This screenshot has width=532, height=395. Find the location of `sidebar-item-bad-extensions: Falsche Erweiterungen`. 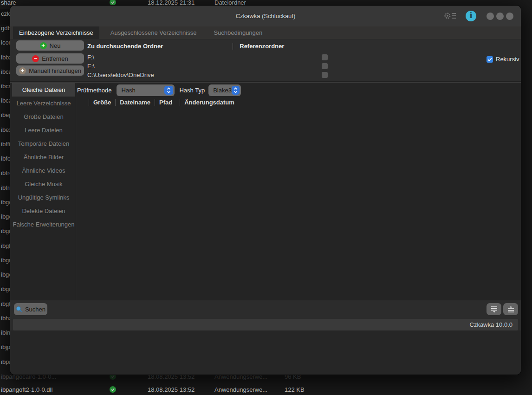

sidebar-item-bad-extensions: Falsche Erweiterungen is located at coordinates (44, 225).